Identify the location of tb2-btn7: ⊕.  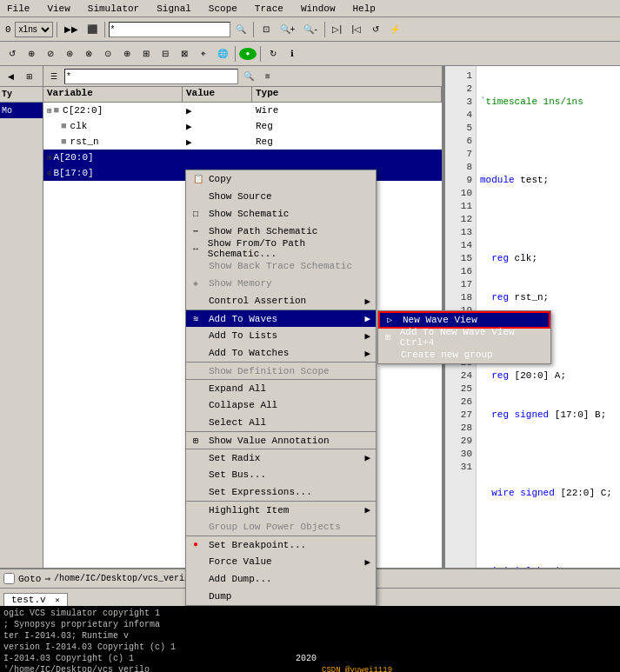
(127, 54).